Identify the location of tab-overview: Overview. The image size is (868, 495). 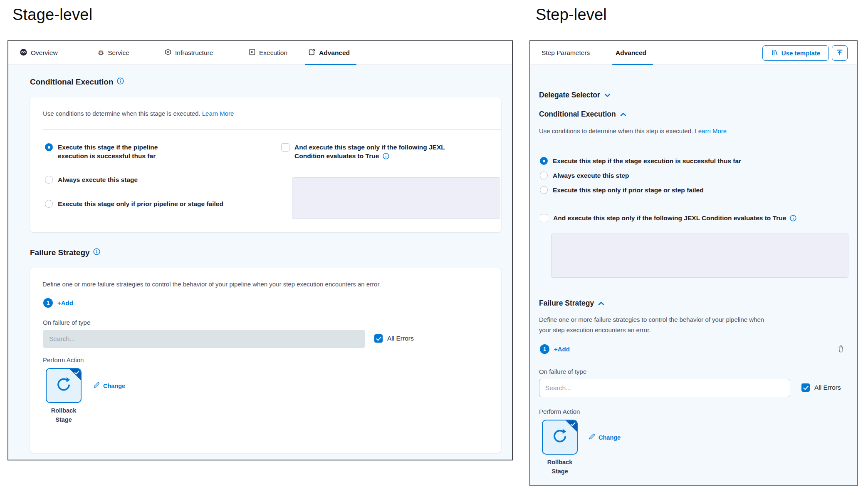
(39, 53).